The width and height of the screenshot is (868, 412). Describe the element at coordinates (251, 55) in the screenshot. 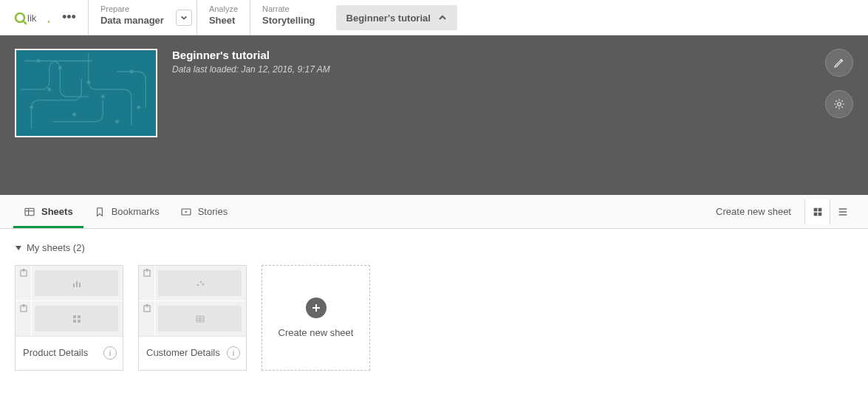

I see `app-title: Beginner's tutorial` at that location.